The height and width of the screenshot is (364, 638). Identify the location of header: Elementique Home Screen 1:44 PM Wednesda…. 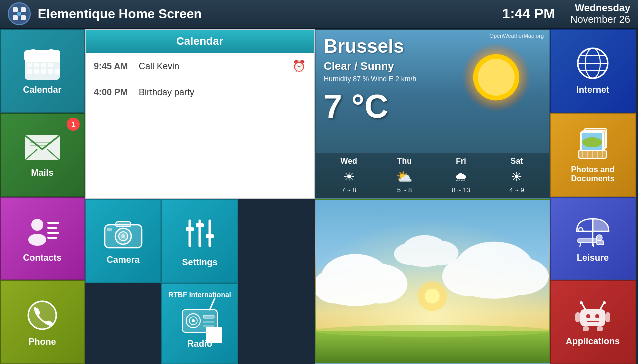
(319, 14).